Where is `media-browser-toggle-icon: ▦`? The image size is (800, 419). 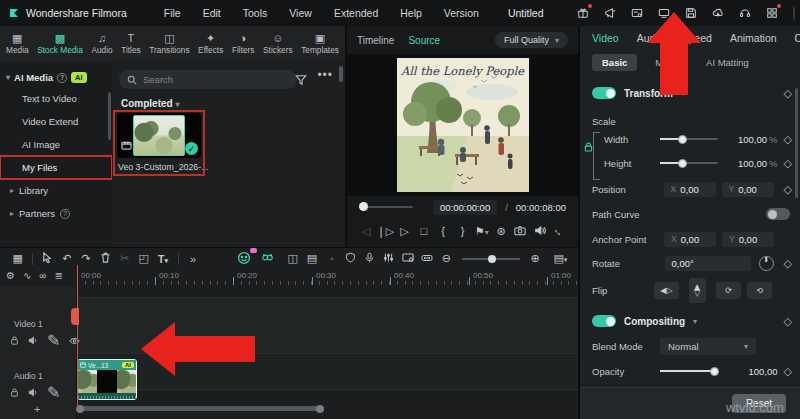
media-browser-toggle-icon: ▦ is located at coordinates (18, 258).